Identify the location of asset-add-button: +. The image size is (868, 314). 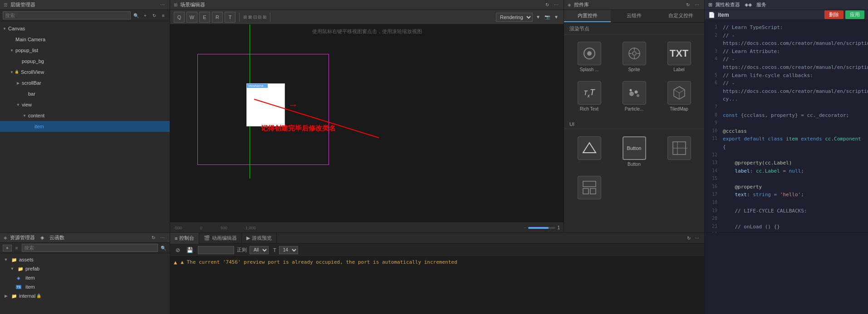
(7, 248).